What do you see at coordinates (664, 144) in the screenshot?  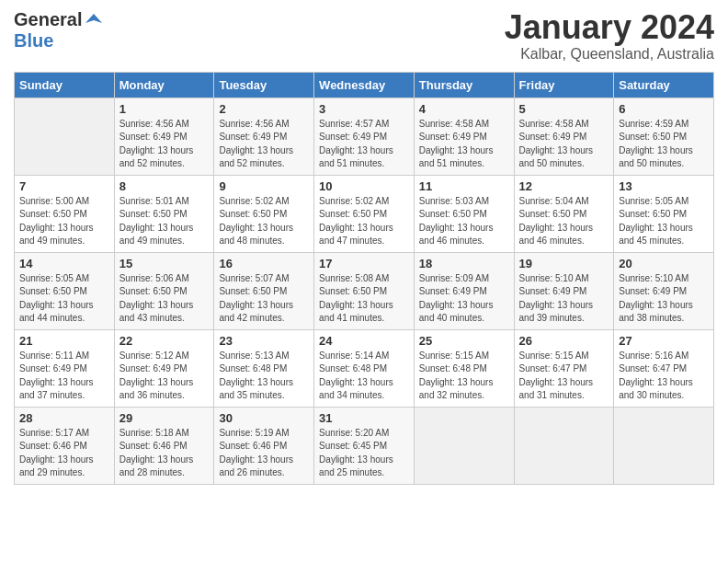 I see `day-detail: Sunrise: 4:59 AM Sunset: 6:50 PM Dayligh…` at bounding box center [664, 144].